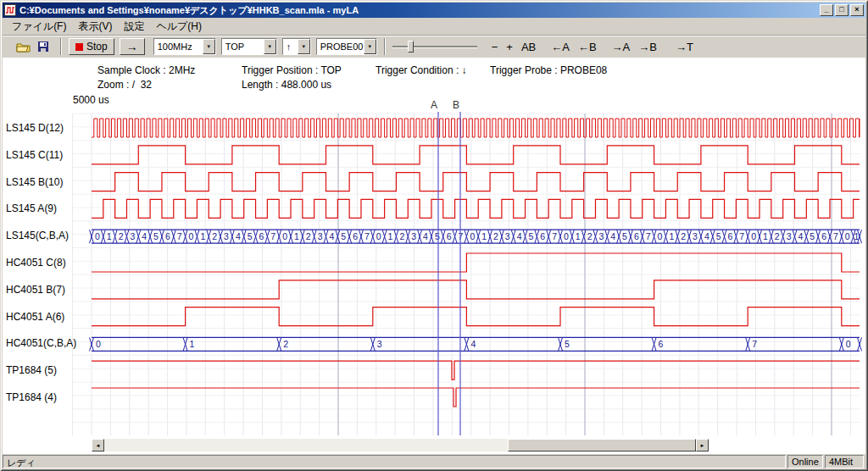 This screenshot has height=471, width=868. I want to click on edge-combo-value: ↑, so click(290, 47).